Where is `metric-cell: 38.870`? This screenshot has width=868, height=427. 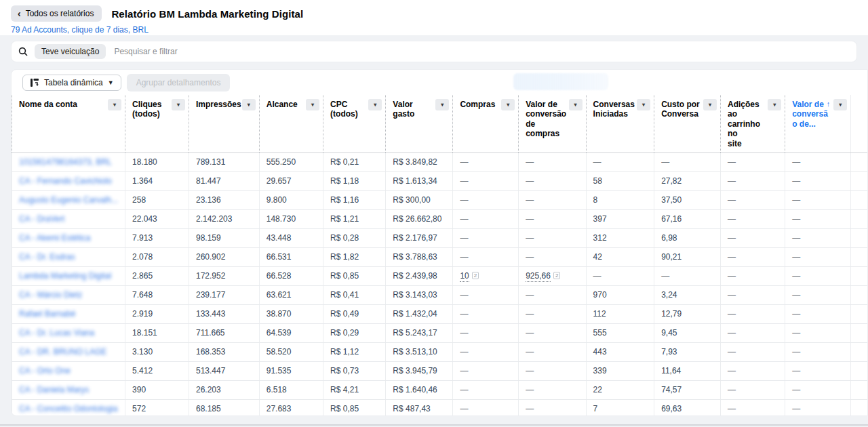 metric-cell: 38.870 is located at coordinates (291, 314).